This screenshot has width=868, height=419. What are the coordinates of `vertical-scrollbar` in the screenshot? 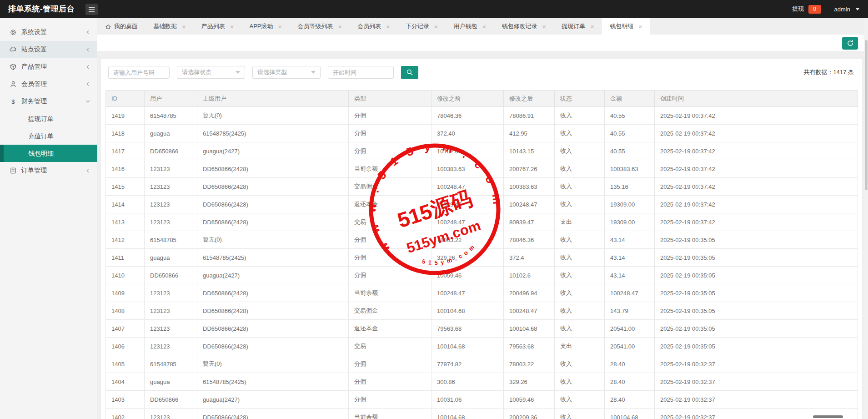 It's located at (866, 218).